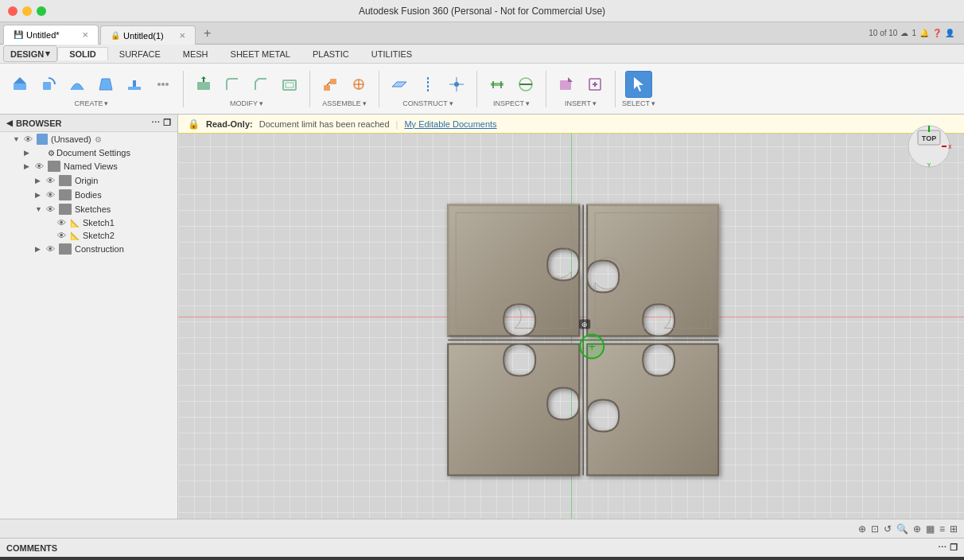  What do you see at coordinates (89, 235) in the screenshot?
I see `tree-item-sketch2: 👁 📐 Sketch2` at bounding box center [89, 235].